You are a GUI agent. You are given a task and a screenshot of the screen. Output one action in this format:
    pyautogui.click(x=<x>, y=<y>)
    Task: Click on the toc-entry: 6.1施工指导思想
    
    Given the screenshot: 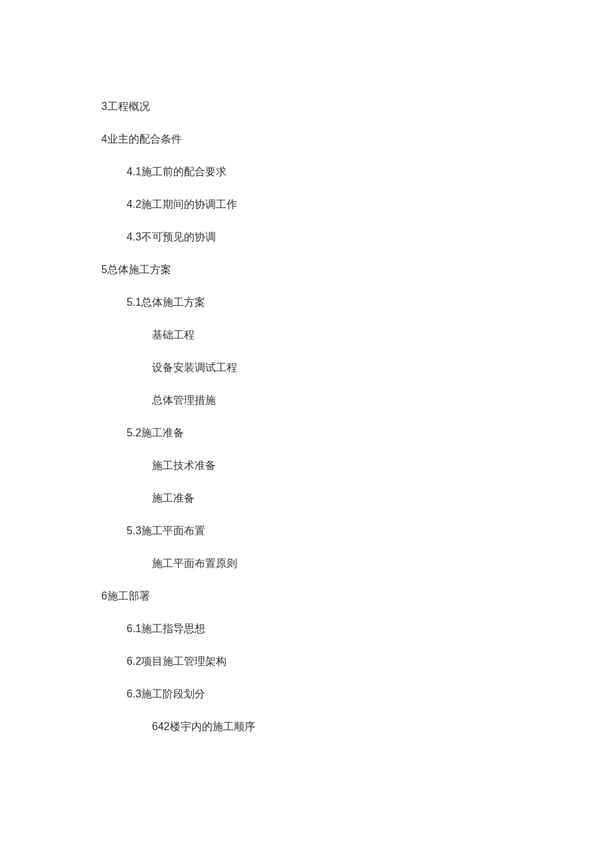 What is the action you would take?
    pyautogui.click(x=370, y=629)
    